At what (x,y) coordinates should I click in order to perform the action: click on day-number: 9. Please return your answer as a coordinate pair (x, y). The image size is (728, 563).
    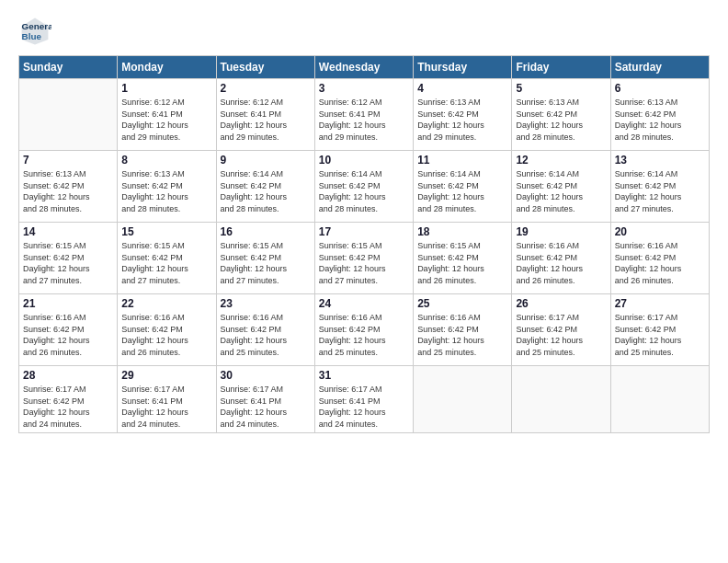
    Looking at the image, I should click on (266, 160).